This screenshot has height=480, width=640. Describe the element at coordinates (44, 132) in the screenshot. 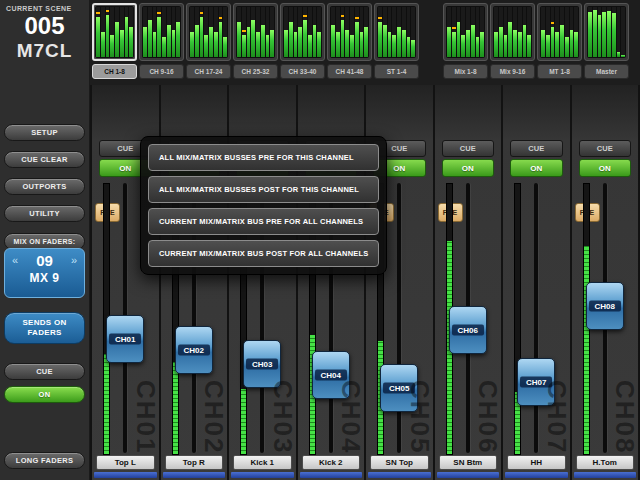

I see `setup-button: SETUP` at that location.